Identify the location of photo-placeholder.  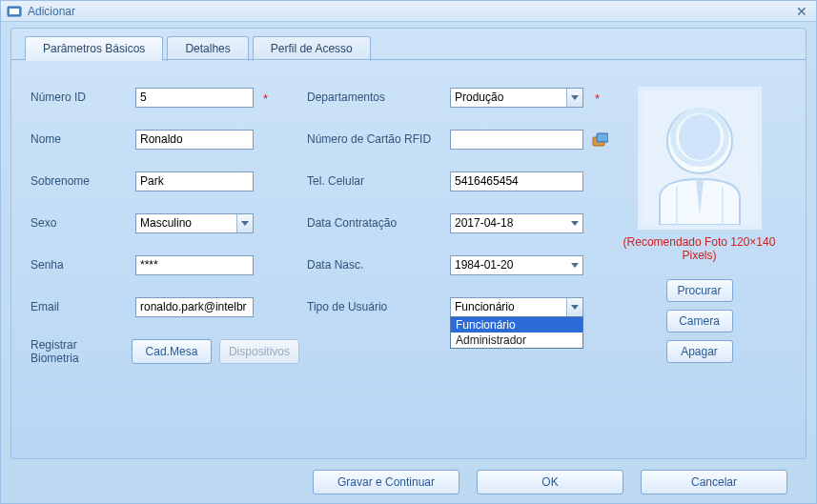
(700, 158).